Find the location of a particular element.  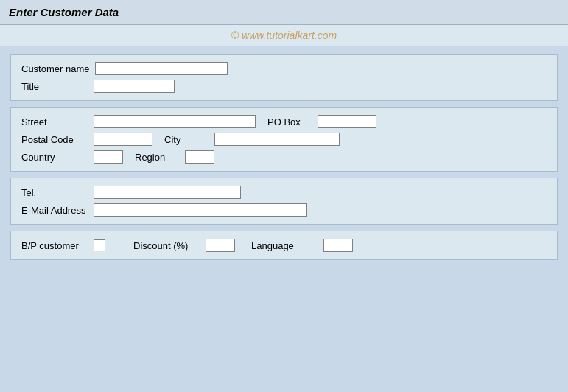

customer-name-row: Customer name is located at coordinates (284, 69).